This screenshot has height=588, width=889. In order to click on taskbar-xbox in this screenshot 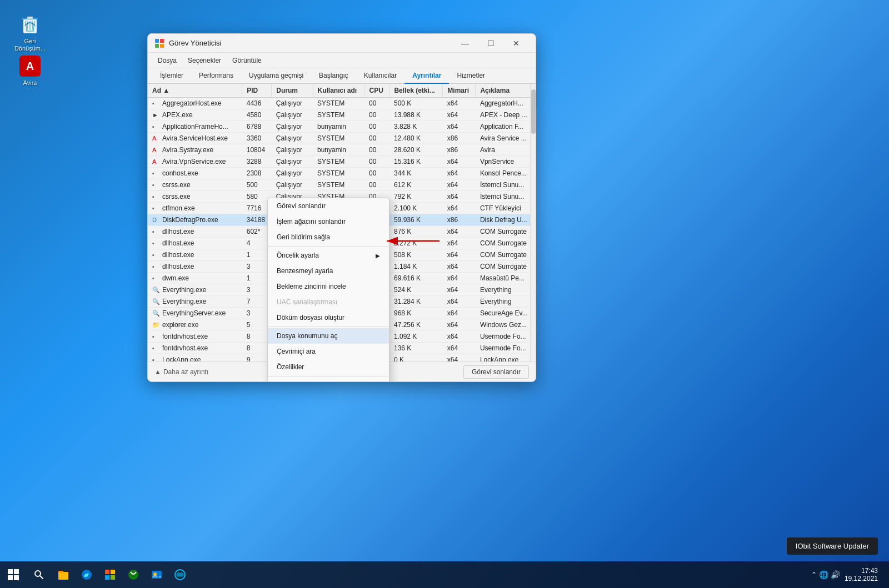, I will do `click(133, 575)`.